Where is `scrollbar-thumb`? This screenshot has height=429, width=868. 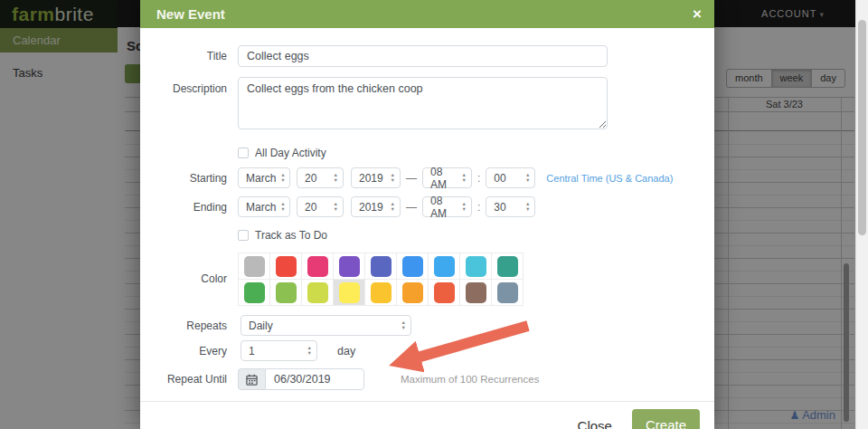
scrollbar-thumb is located at coordinates (863, 128).